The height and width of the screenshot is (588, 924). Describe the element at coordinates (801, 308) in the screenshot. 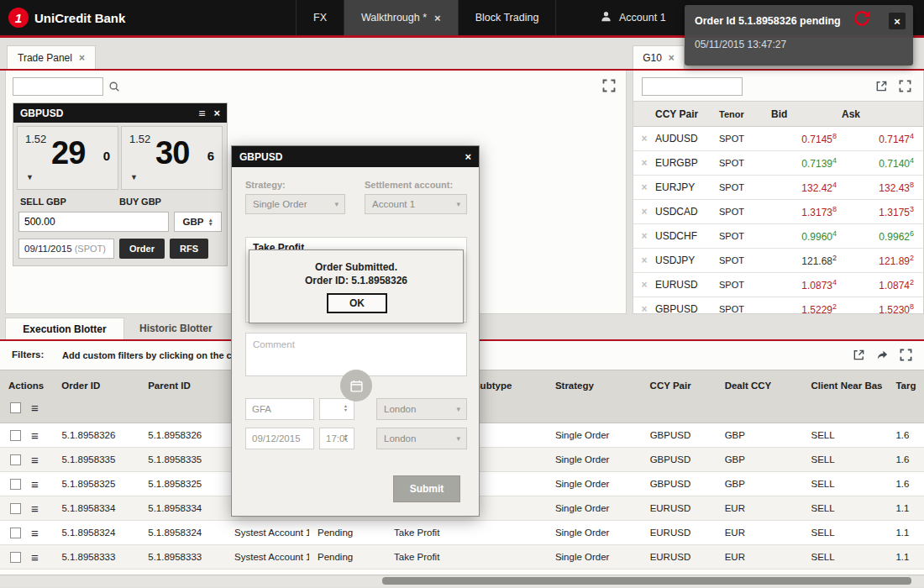

I see `bid-price: 1.52292` at that location.